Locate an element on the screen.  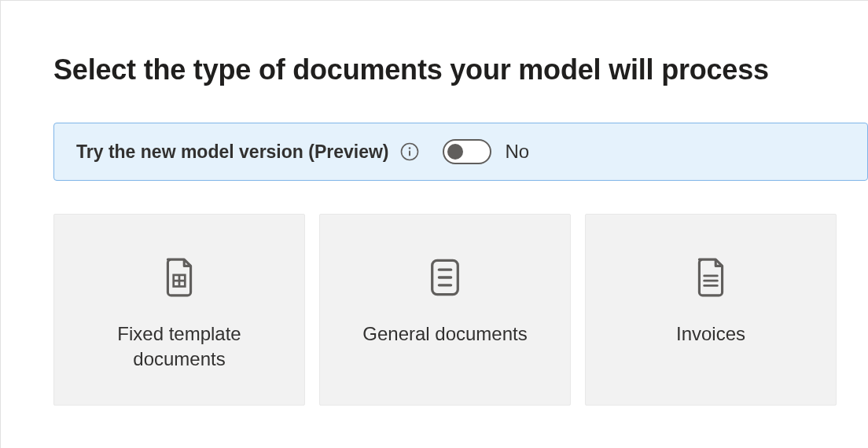
document-table-icon is located at coordinates (179, 277).